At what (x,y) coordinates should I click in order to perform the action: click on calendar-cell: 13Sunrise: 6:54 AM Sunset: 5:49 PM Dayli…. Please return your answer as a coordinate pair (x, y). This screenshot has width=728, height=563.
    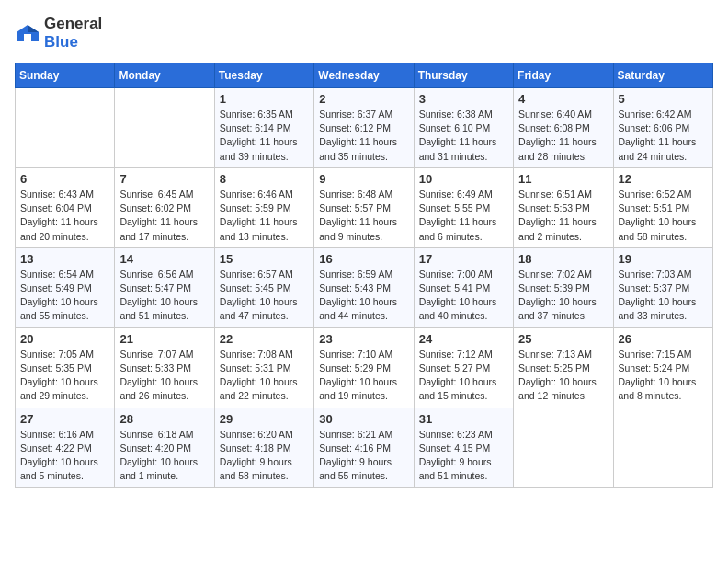
    Looking at the image, I should click on (65, 287).